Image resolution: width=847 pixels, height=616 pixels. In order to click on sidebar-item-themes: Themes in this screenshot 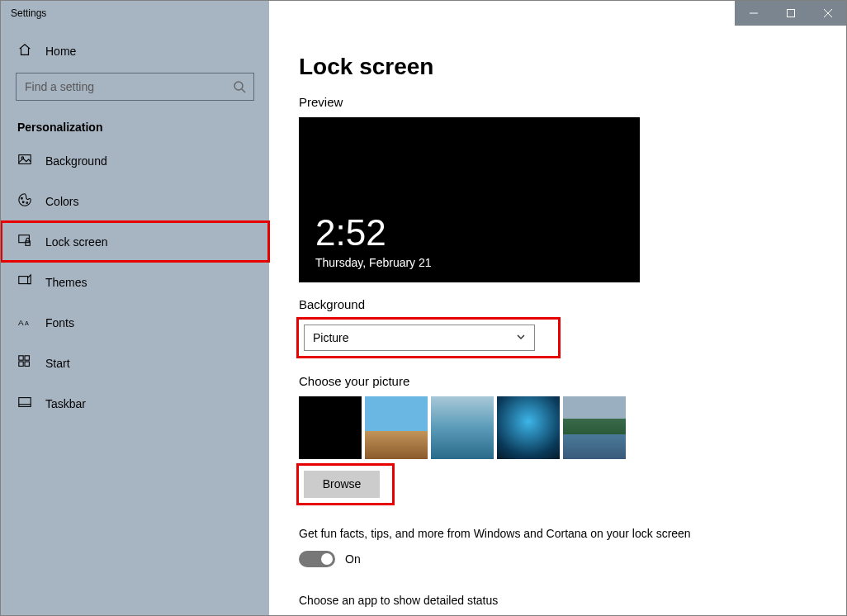, I will do `click(135, 282)`.